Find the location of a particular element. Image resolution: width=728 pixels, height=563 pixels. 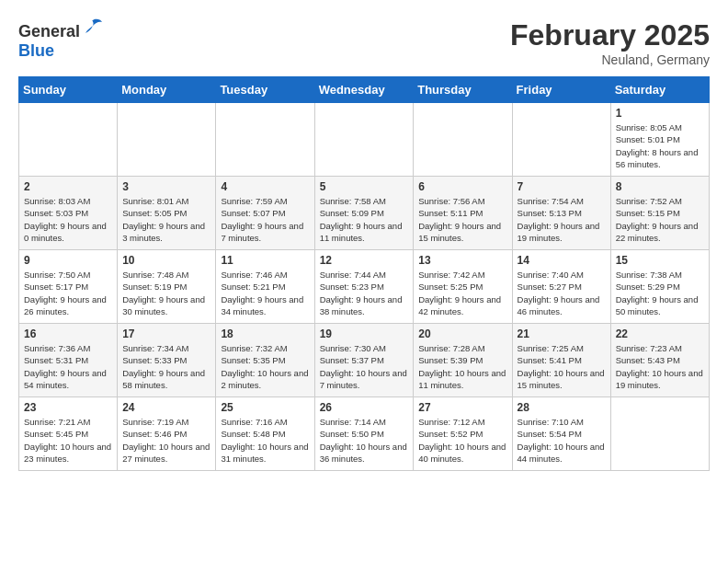

calendar-cell: 24Sunrise: 7:19 AM Sunset: 5:46 PM Dayli… is located at coordinates (167, 434).